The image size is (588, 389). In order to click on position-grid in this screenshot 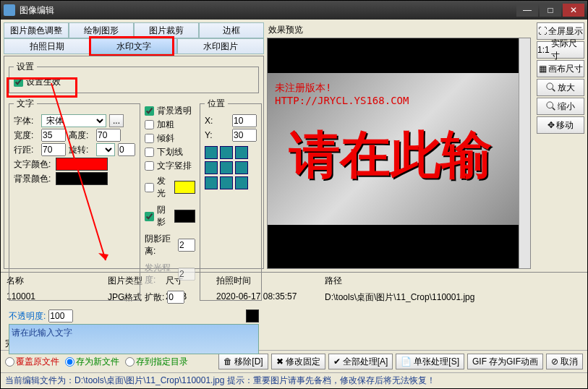, I will do `click(231, 168)`.